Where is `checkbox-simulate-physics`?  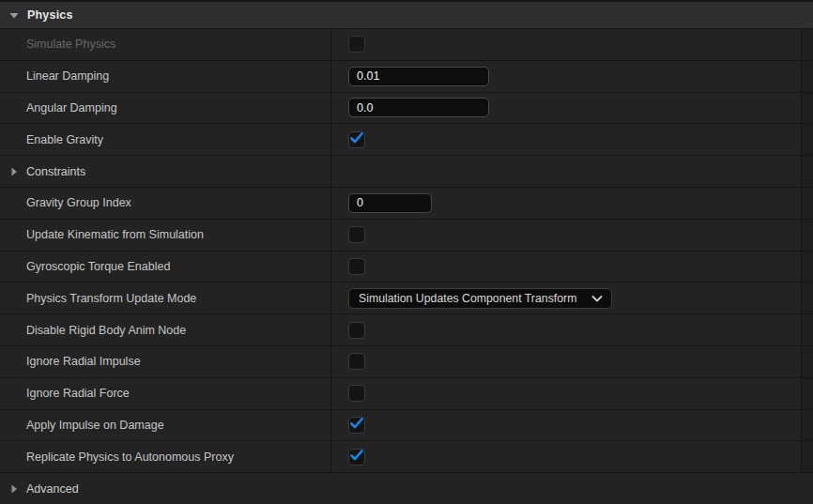
checkbox-simulate-physics is located at coordinates (357, 44).